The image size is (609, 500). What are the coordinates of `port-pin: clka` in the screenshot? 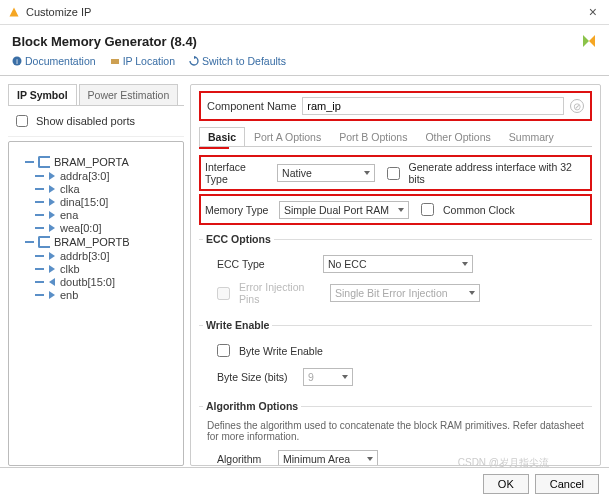 It's located at (105, 189).